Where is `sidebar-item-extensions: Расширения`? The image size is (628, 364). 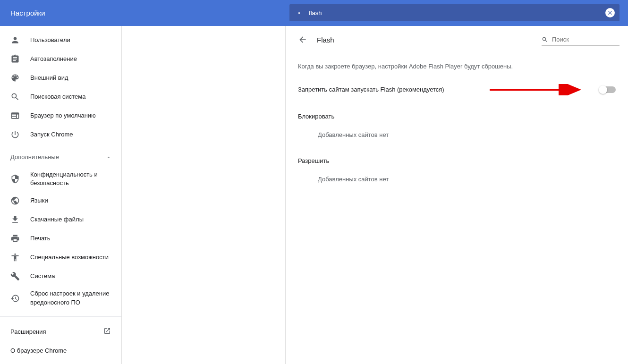
sidebar-item-extensions: Расширения is located at coordinates (60, 332).